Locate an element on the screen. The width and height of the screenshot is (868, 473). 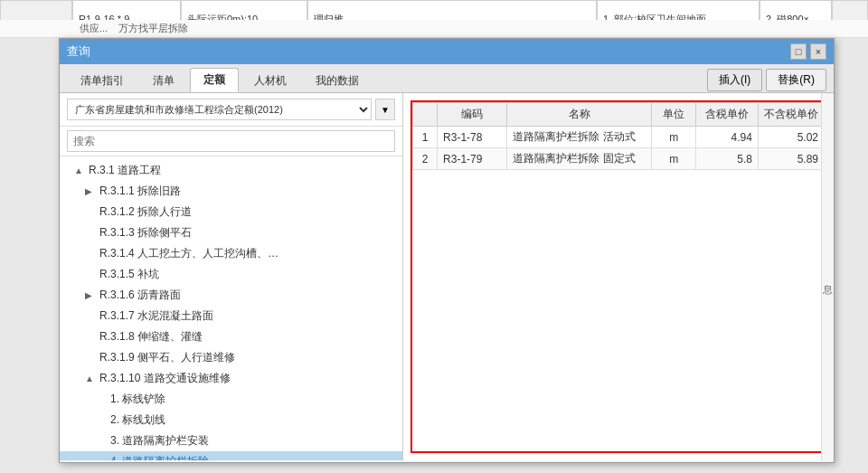
row-tax-price-2: 5.8 is located at coordinates (727, 159).